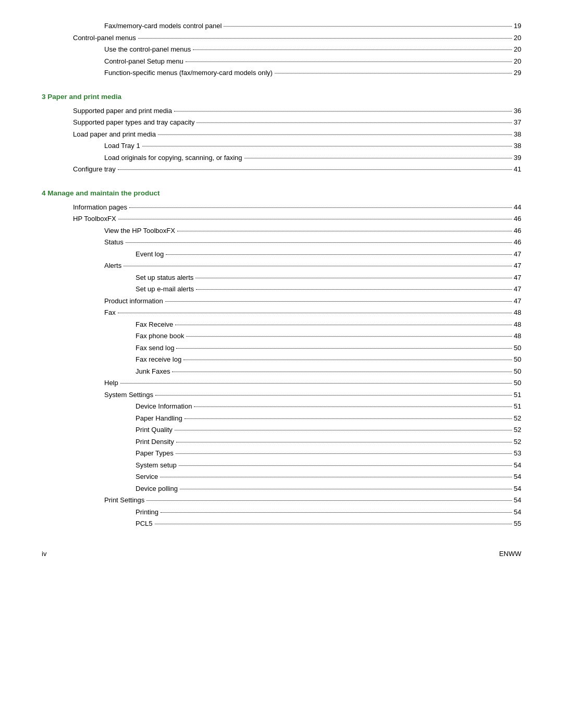  Describe the element at coordinates (155, 348) in the screenshot. I see `entry-text: Fax send log` at that location.